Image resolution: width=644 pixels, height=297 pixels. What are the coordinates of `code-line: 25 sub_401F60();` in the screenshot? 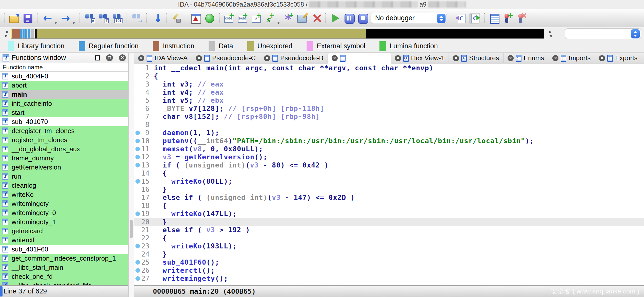 It's located at (389, 262).